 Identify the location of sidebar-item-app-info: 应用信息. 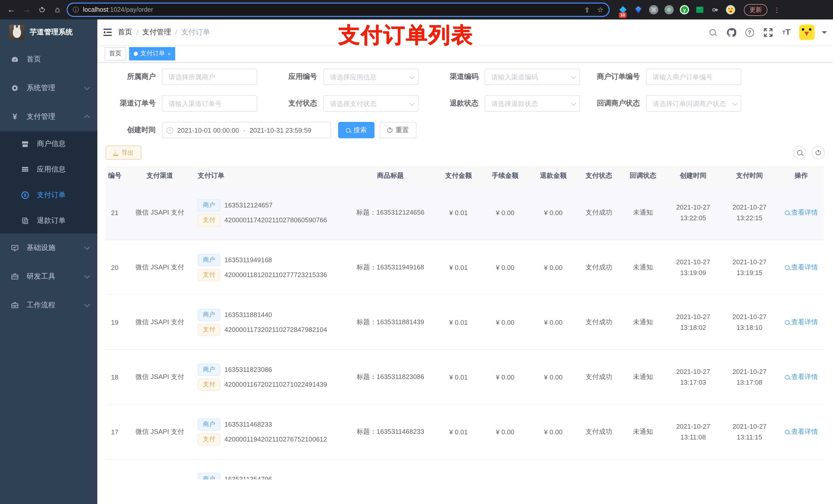
(49, 170).